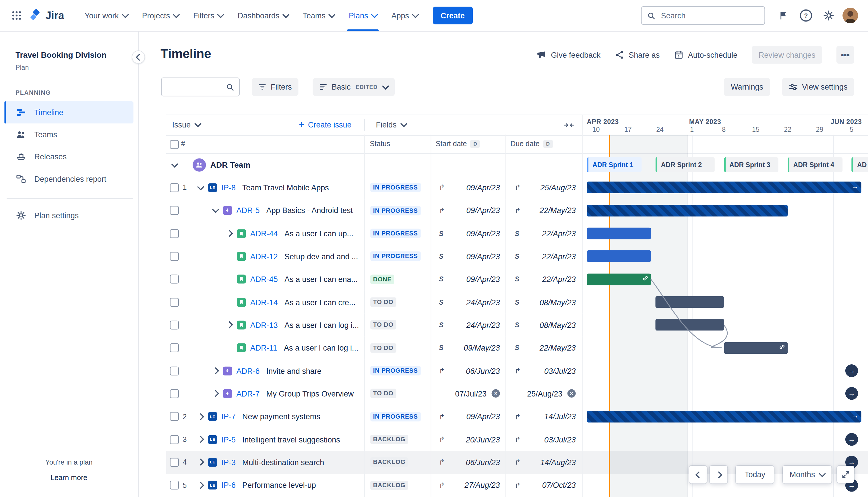 Image resolution: width=868 pixels, height=497 pixels. I want to click on issue-column-dropdown: Issue, so click(186, 125).